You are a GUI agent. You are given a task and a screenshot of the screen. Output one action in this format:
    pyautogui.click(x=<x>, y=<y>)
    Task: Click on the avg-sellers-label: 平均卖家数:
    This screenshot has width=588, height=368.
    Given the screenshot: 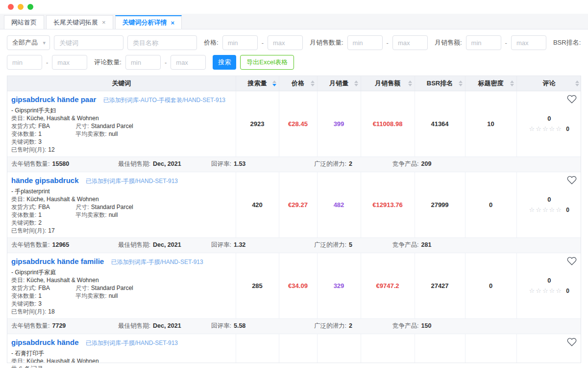 What is the action you would take?
    pyautogui.click(x=91, y=296)
    